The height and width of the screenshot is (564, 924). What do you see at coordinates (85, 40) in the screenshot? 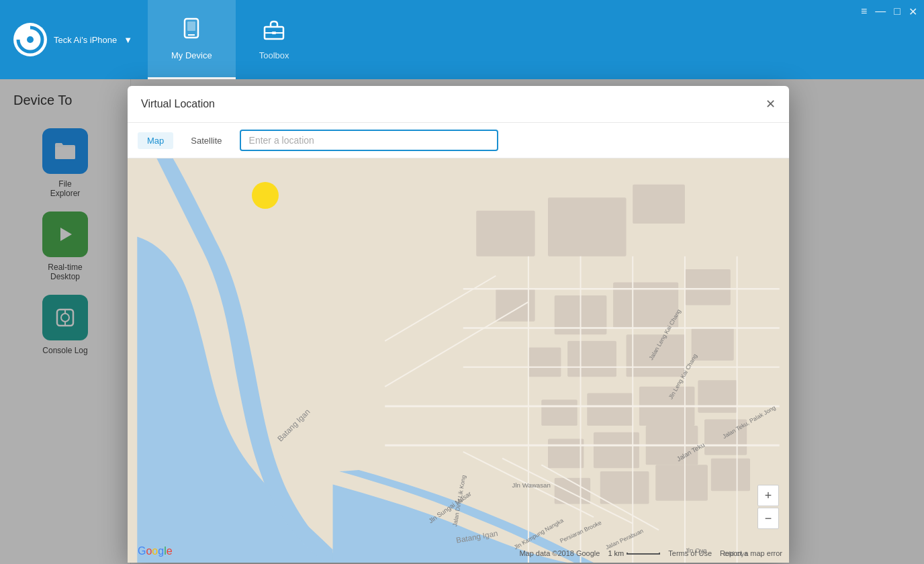
I see `device-name: Teck Ai's iPhone` at bounding box center [85, 40].